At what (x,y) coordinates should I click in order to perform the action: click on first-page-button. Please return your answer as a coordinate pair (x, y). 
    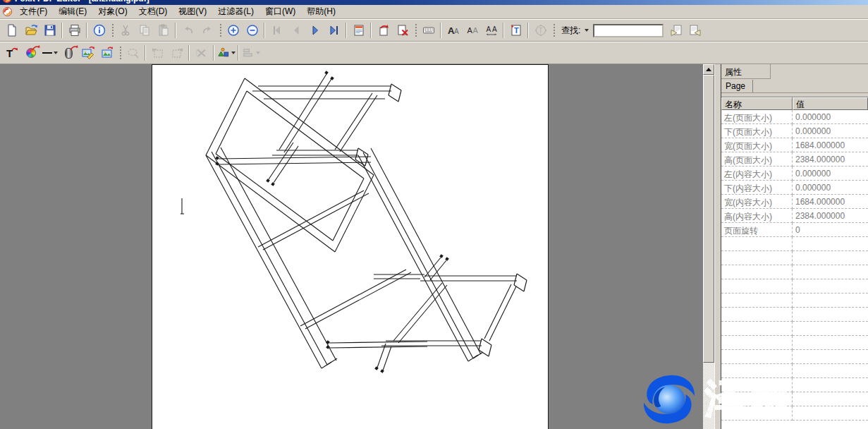
    Looking at the image, I should click on (276, 30).